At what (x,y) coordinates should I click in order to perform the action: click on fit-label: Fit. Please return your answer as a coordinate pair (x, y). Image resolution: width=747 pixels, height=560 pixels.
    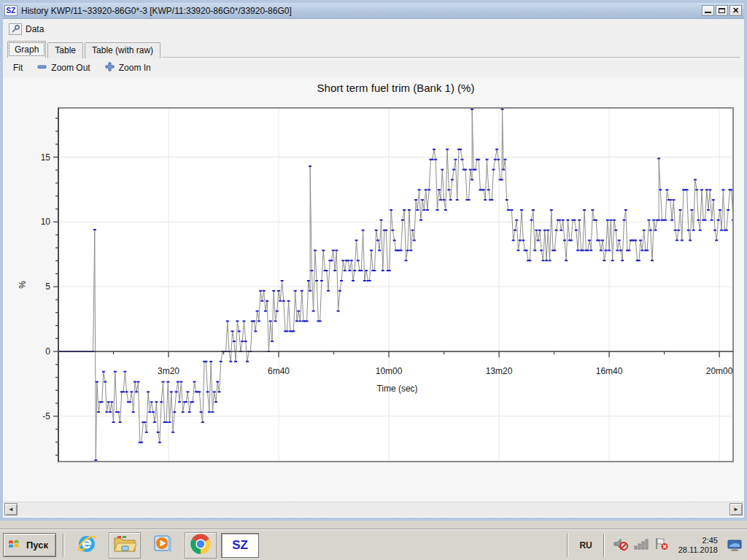
    Looking at the image, I should click on (18, 68).